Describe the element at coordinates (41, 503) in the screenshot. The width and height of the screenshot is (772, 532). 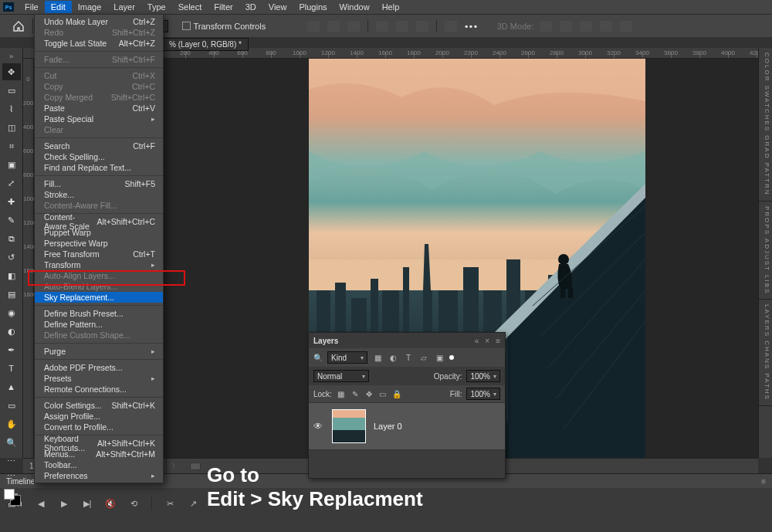
I see `prev-frame-icon: ◀` at that location.